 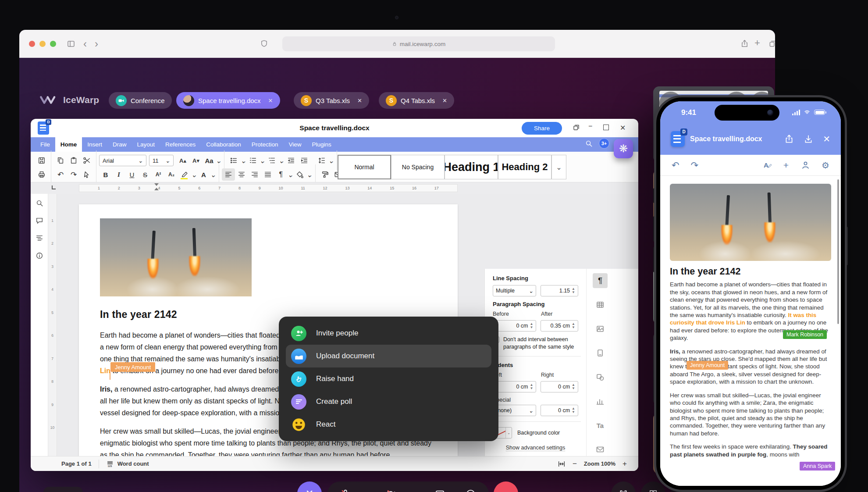 I want to click on menu-item-raise-hand: Raise hand, so click(x=388, y=379).